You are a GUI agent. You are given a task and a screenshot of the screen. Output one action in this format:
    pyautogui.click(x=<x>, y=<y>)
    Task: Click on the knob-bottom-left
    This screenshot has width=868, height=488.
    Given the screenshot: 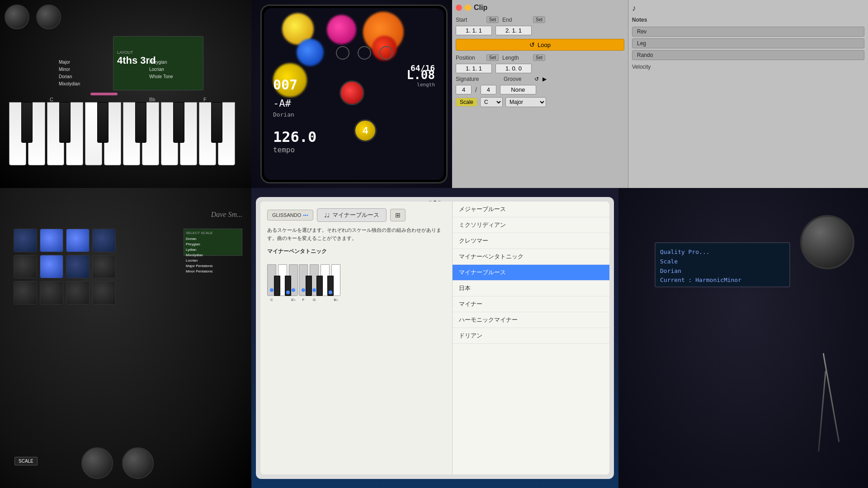 What is the action you would take?
    pyautogui.click(x=97, y=463)
    